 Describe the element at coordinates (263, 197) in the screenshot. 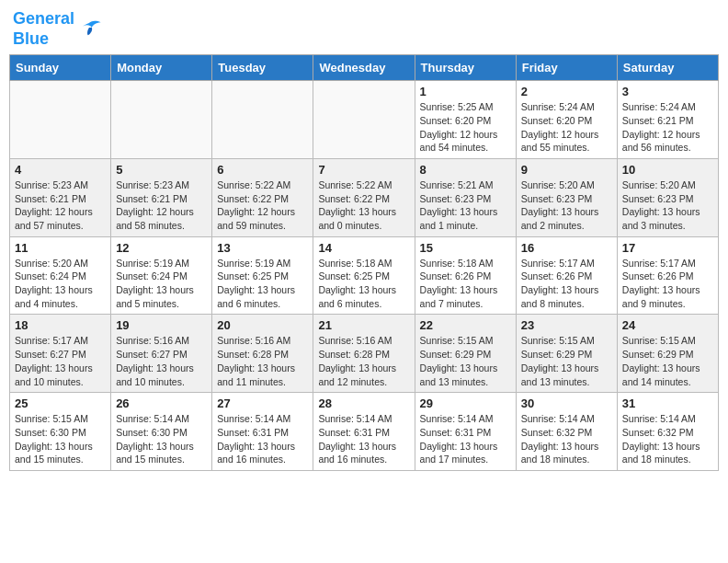

I see `calendar-cell: 6Sunrise: 5:22 AM Sunset: 6:22 PM Daylig…` at that location.